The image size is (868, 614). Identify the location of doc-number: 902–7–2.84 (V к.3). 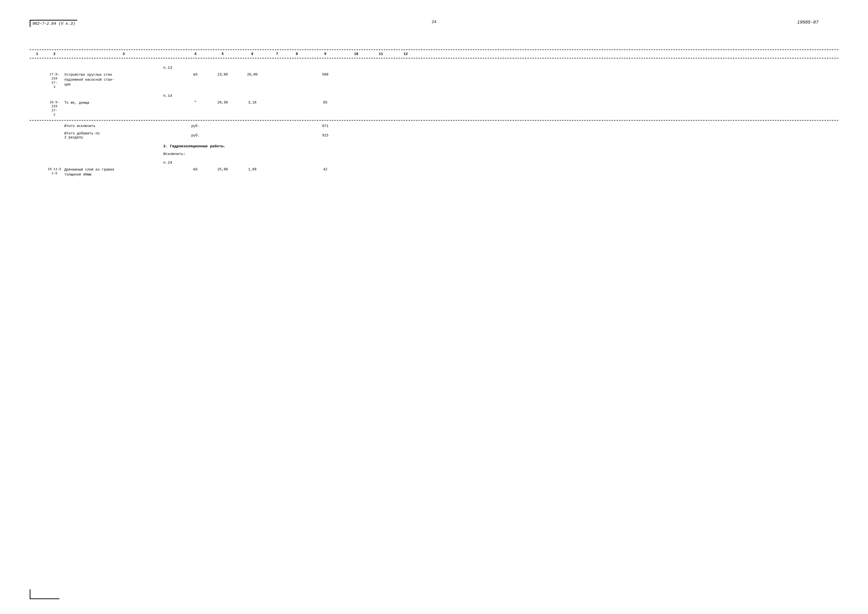
(54, 23).